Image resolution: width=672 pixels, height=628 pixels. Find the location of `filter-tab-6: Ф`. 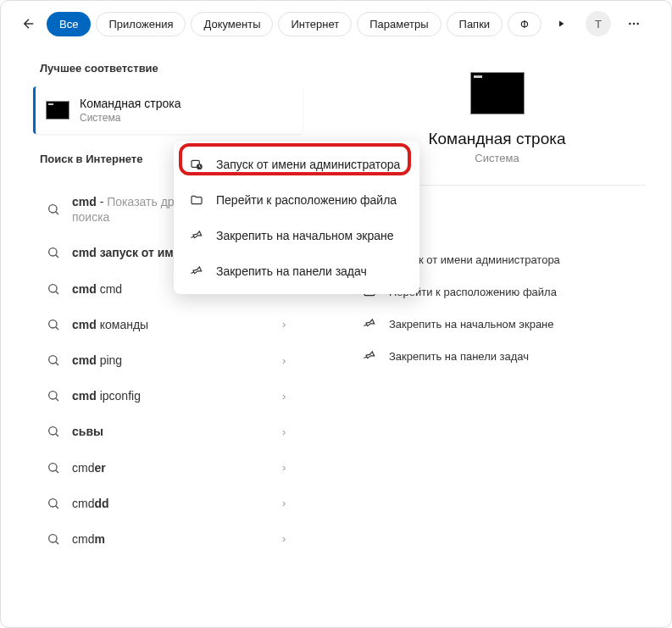

filter-tab-6: Ф is located at coordinates (525, 24).